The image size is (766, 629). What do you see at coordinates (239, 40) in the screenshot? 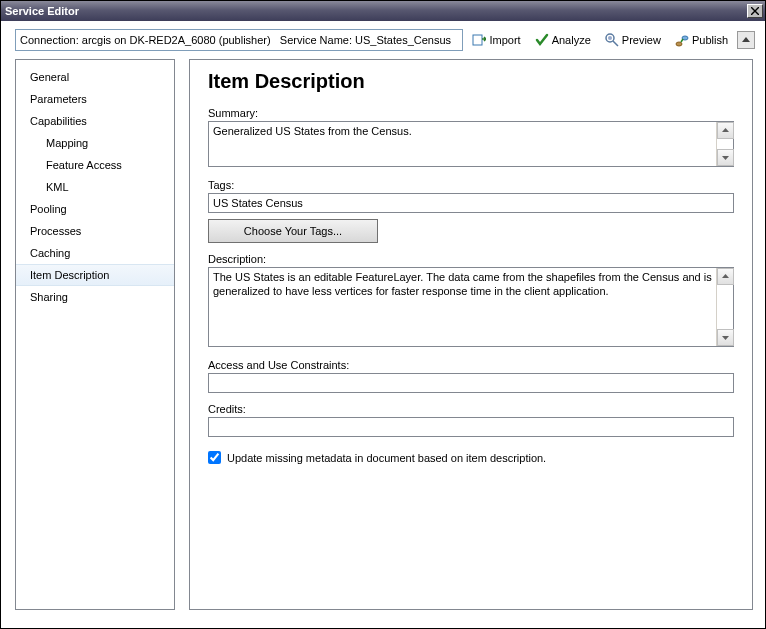
I see `connection-field` at bounding box center [239, 40].